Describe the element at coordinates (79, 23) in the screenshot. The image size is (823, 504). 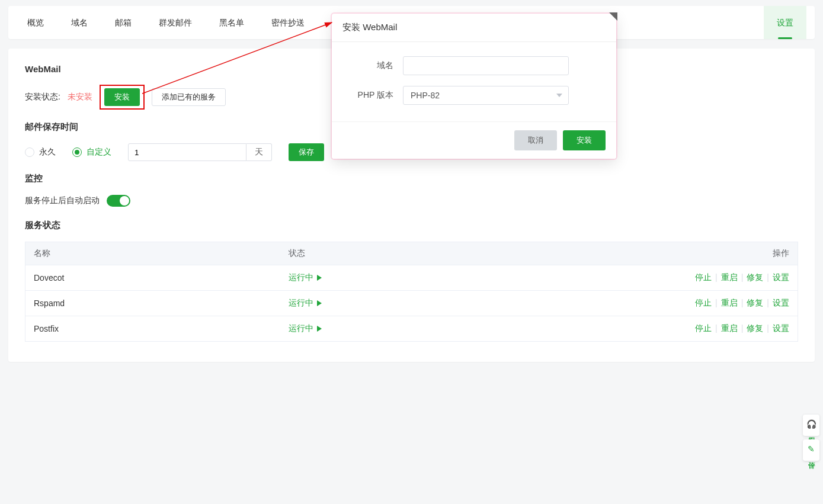
I see `tab-domain: 域名` at that location.